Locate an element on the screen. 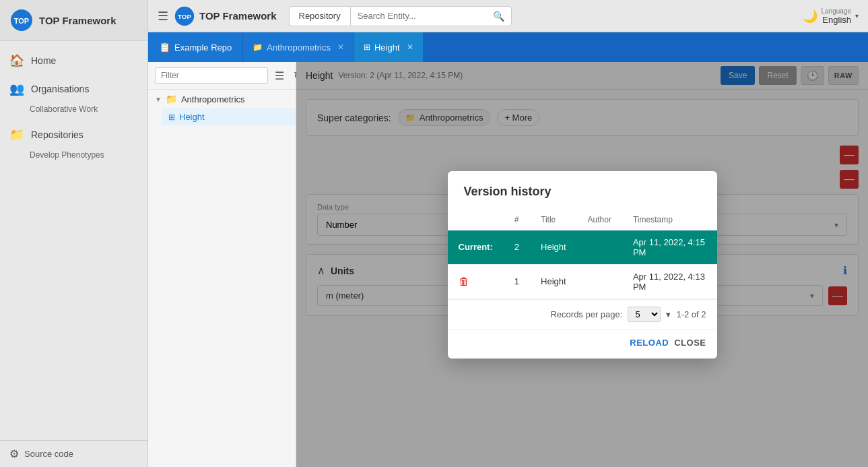 The width and height of the screenshot is (868, 467). sidebar-item-repositories: 📁 Repositories is located at coordinates (74, 135).